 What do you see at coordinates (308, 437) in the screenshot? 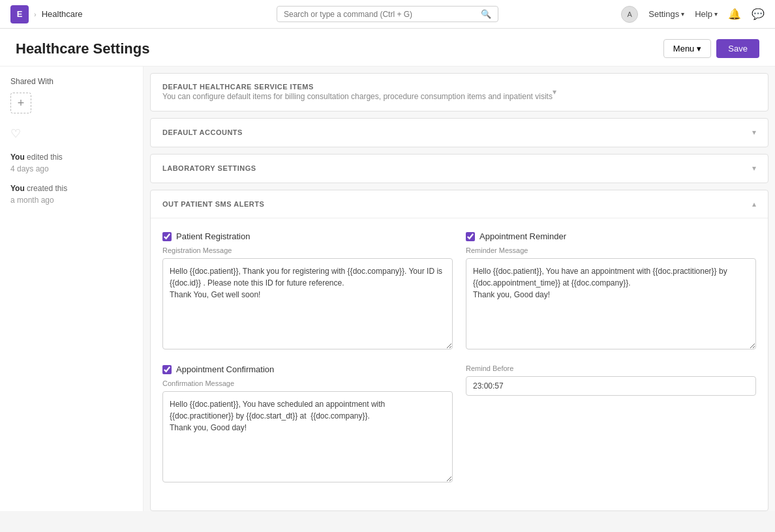
I see `confirmation-message-textarea` at bounding box center [308, 437].